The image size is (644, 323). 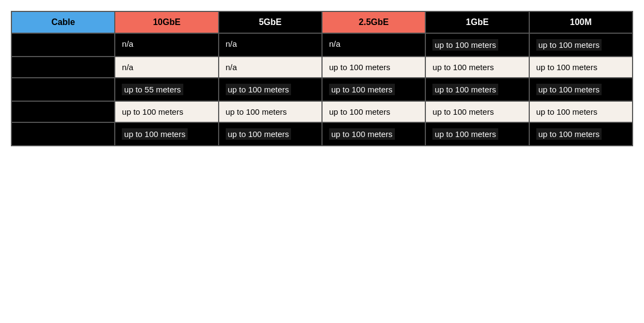 What do you see at coordinates (166, 89) in the screenshot?
I see `table-cell: up to 55 meters` at bounding box center [166, 89].